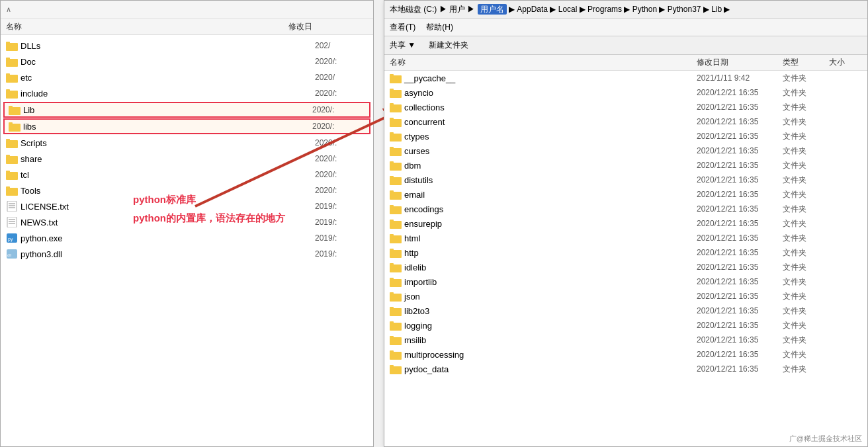 The width and height of the screenshot is (868, 447). Describe the element at coordinates (550, 136) in the screenshot. I see `file-name: ctypes` at that location.